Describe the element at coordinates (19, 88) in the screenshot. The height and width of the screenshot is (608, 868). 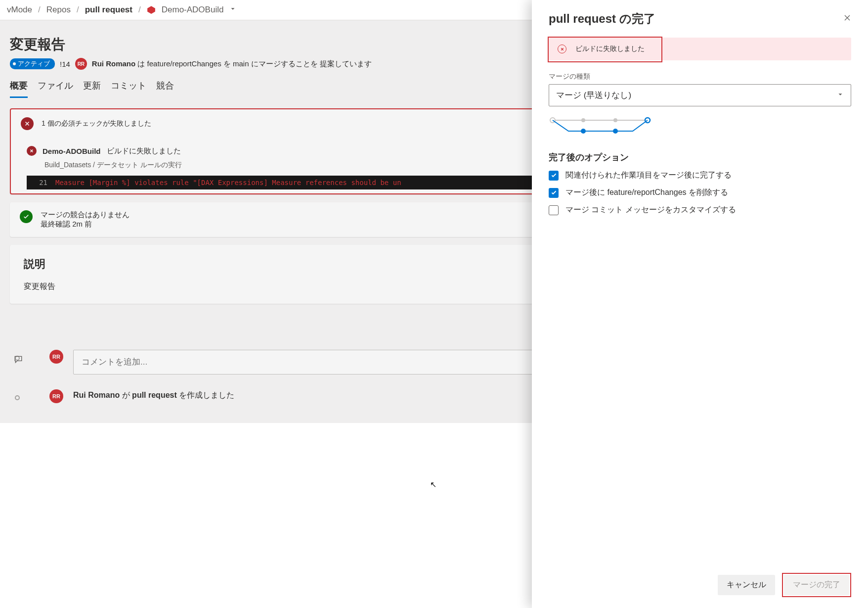
I see `tab-overview: 概要` at that location.